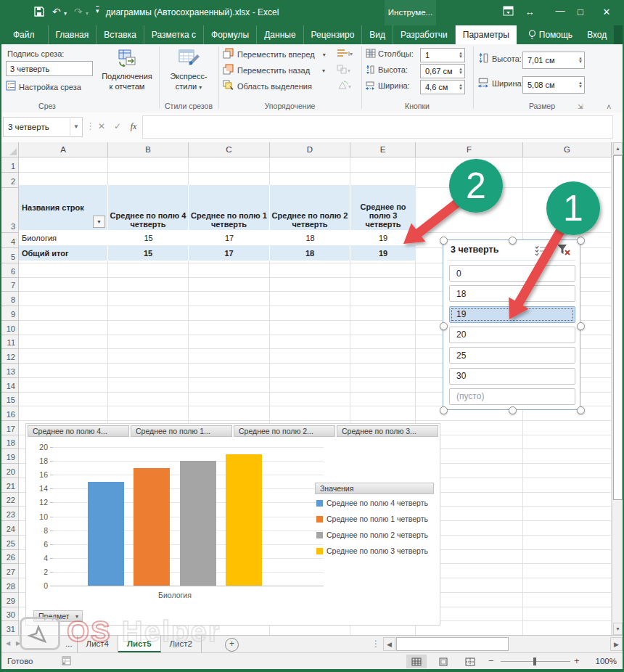 This screenshot has height=672, width=624. What do you see at coordinates (9, 271) in the screenshot?
I see `row-header-6: 6` at bounding box center [9, 271].